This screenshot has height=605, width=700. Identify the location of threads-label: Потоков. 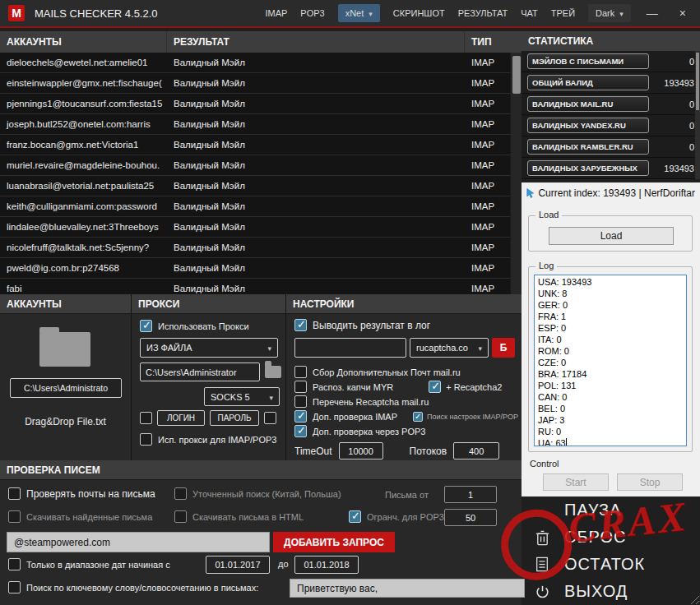
(429, 451).